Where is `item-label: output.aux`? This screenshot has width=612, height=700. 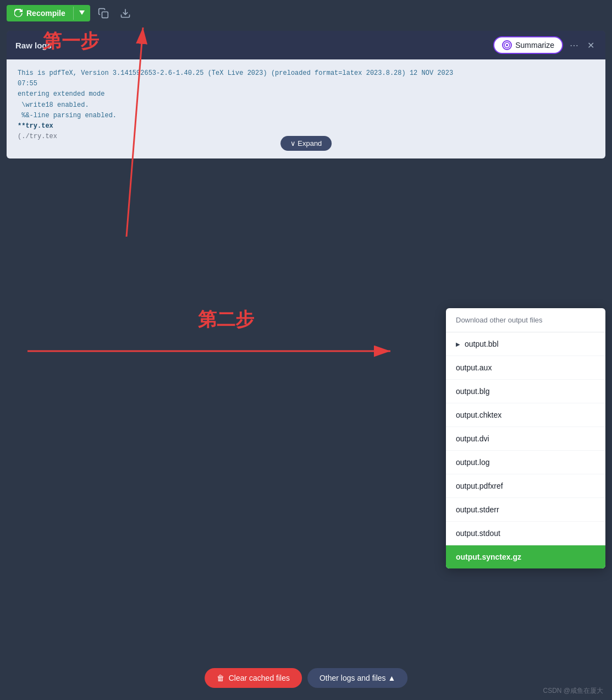 item-label: output.aux is located at coordinates (474, 368).